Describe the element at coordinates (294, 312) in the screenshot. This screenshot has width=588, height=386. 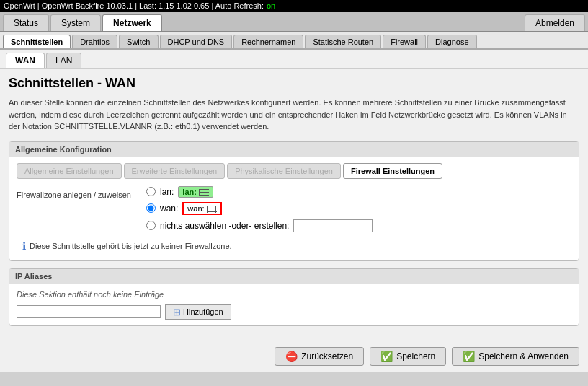
I see `ip-add-row: ⊞ Hinzufügen` at that location.